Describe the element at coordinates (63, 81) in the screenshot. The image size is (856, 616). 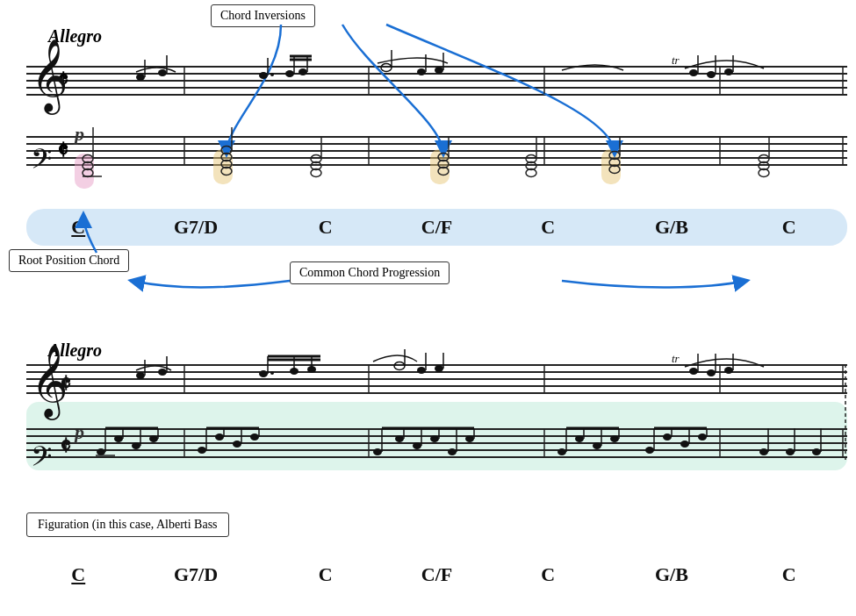
I see `time-sig-treble-top: 𝄵` at that location.